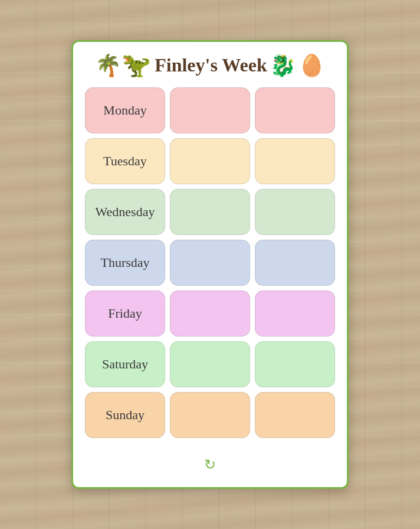 Image resolution: width=420 pixels, height=529 pixels. Describe the element at coordinates (125, 364) in the screenshot. I see `saturday-label: Saturday` at that location.